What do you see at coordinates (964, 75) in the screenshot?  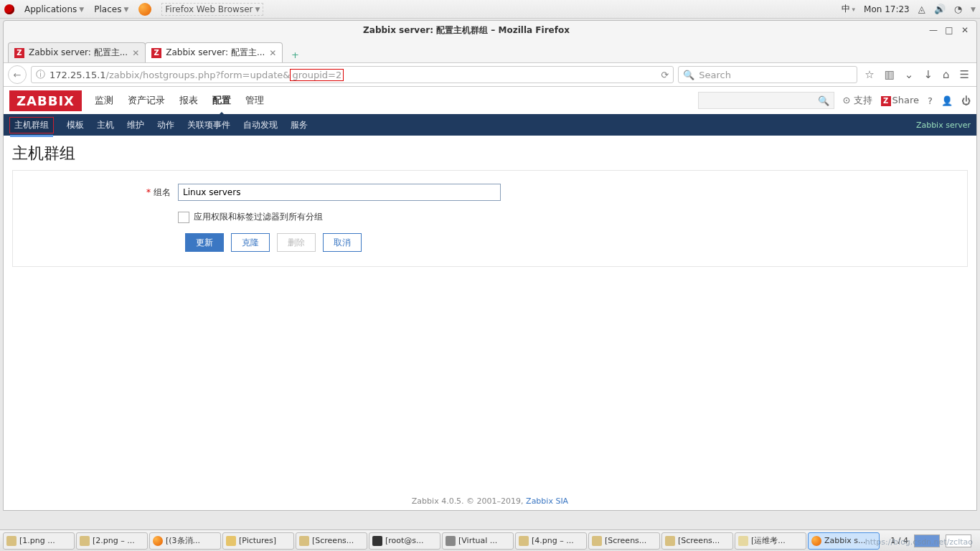 I see `menu-icon: ☰` at bounding box center [964, 75].